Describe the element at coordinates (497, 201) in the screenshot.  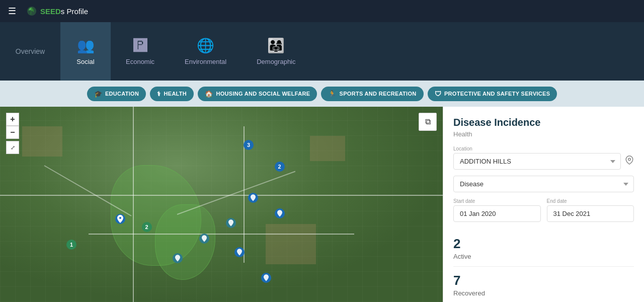
I see `start-date-label: Start date` at that location.